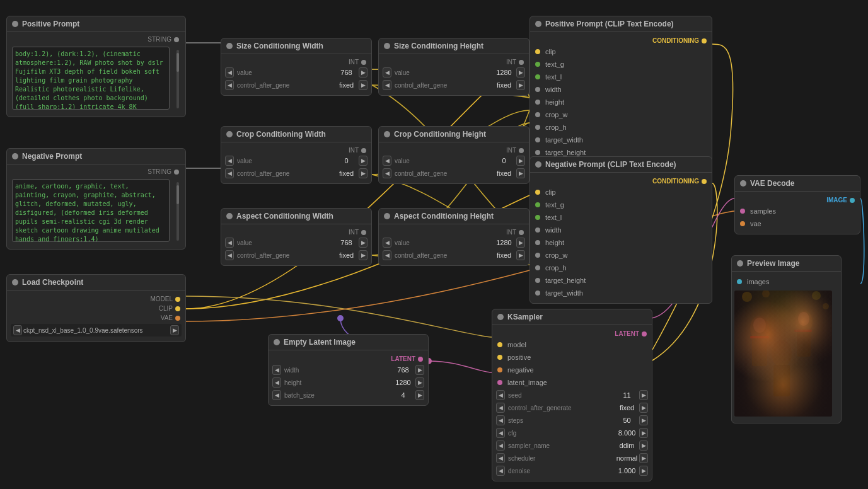 This screenshot has height=489, width=868. I want to click on increase-seed-btn: ▶, so click(644, 395).